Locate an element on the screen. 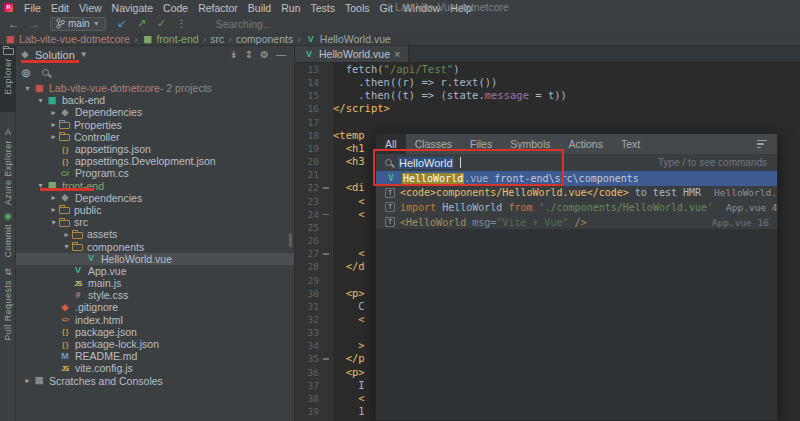 The height and width of the screenshot is (421, 800). breadcrumb-front-end: ▦front-end is located at coordinates (170, 39).